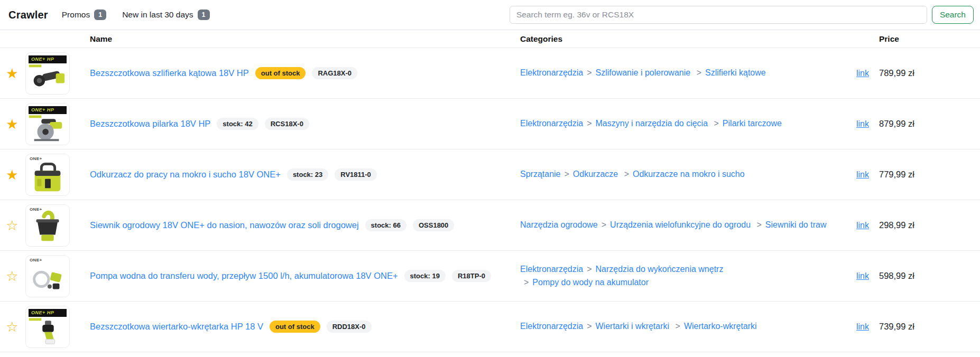 The image size is (980, 357). Describe the element at coordinates (48, 175) in the screenshot. I see `vacuum-art` at that location.